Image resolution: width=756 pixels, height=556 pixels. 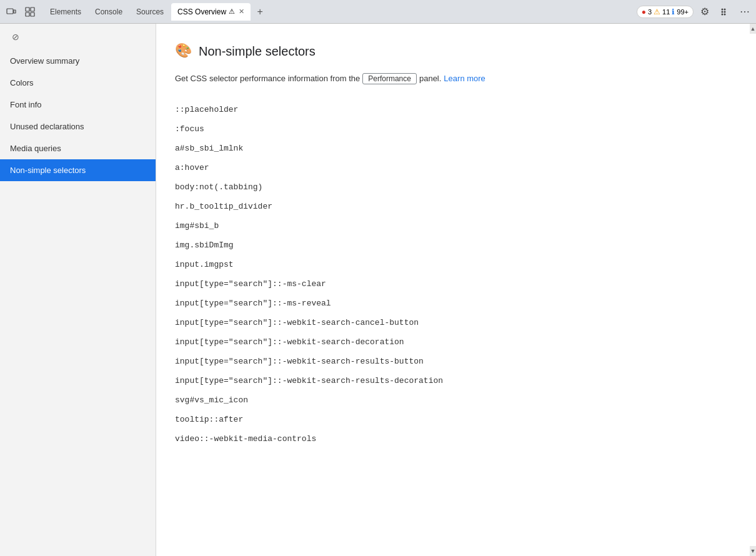 I want to click on sidebar-item-overview-summary: Overview summary, so click(x=77, y=61).